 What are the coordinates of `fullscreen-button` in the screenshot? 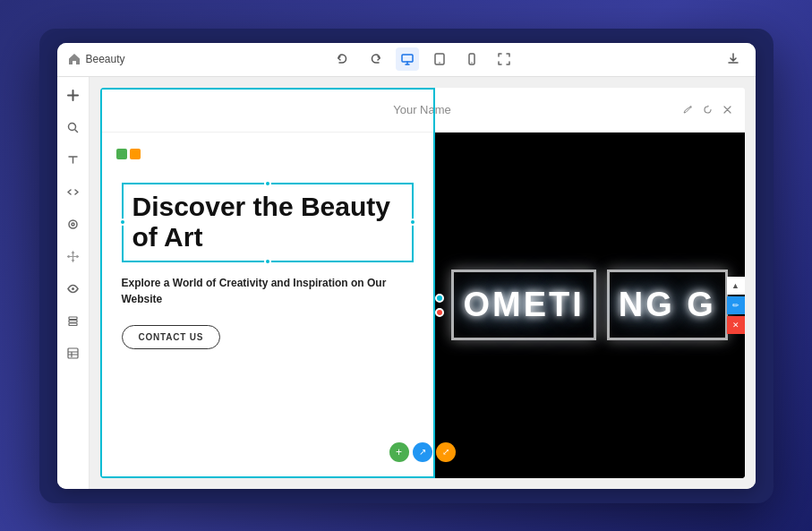 It's located at (504, 59).